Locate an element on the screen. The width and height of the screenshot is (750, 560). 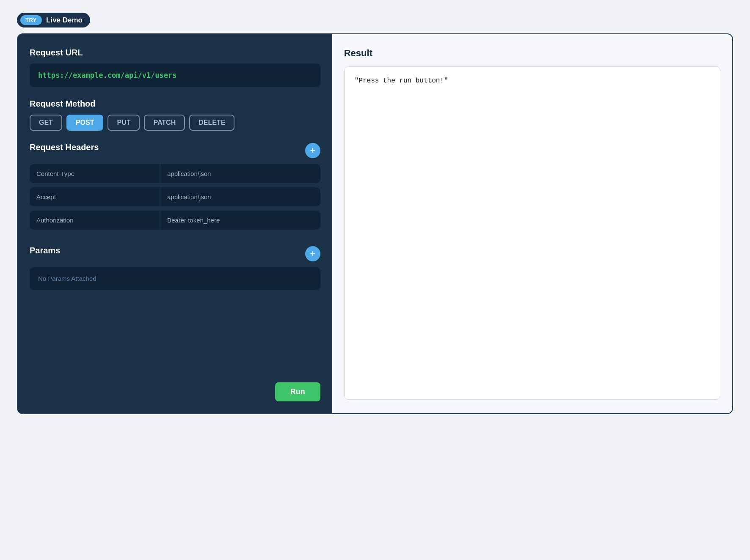
tab-pill: TRY Live Demo is located at coordinates (53, 20).